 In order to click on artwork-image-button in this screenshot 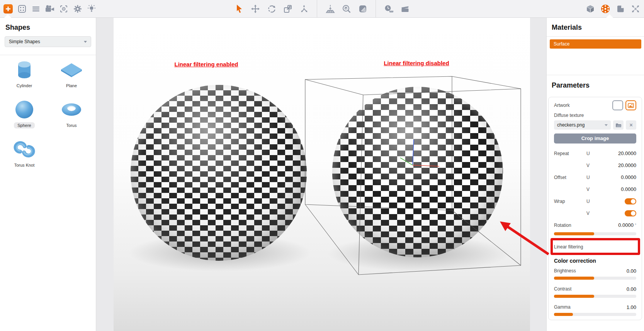, I will do `click(631, 105)`.